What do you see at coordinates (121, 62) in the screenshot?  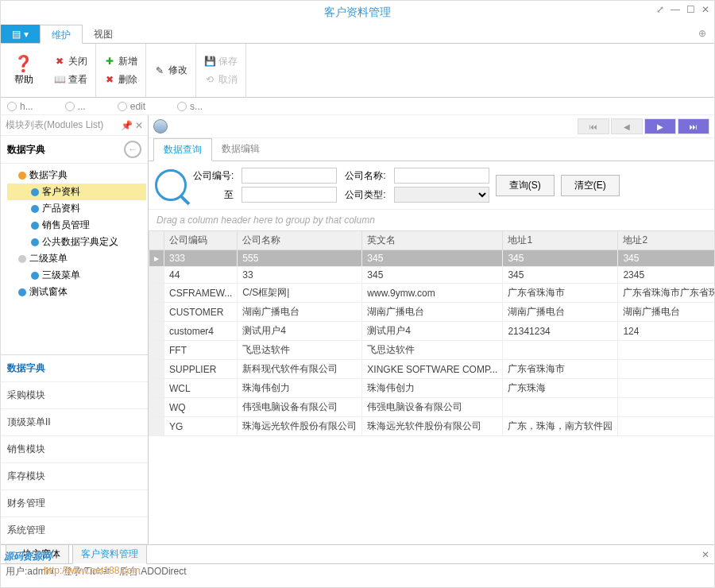 I see `add-button: ✚新增` at bounding box center [121, 62].